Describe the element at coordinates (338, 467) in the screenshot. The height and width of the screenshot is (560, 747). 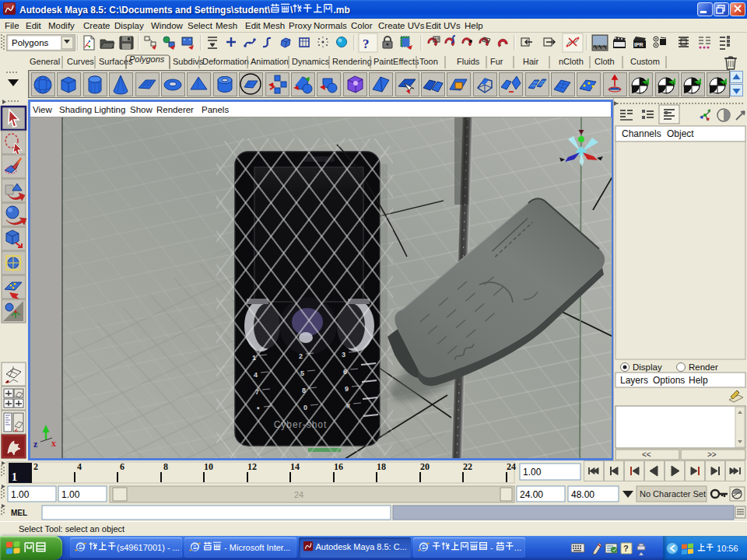
I see `svg-text: 16` at that location.